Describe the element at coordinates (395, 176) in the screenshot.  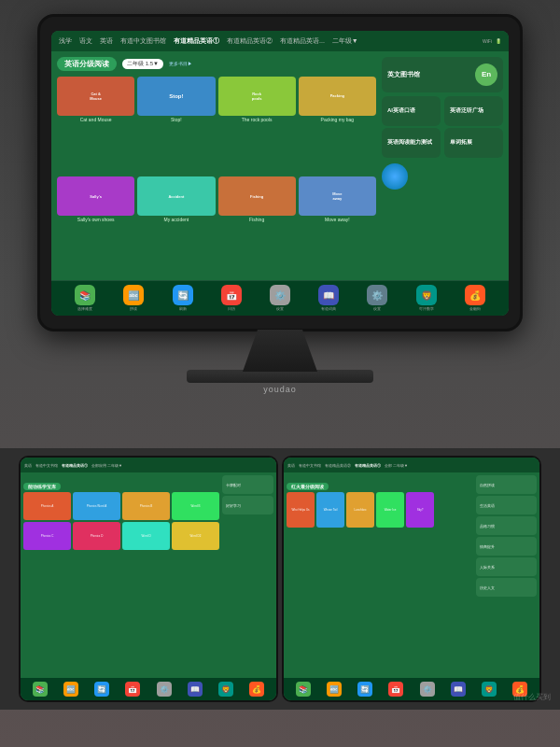
I see `blue-orb` at that location.